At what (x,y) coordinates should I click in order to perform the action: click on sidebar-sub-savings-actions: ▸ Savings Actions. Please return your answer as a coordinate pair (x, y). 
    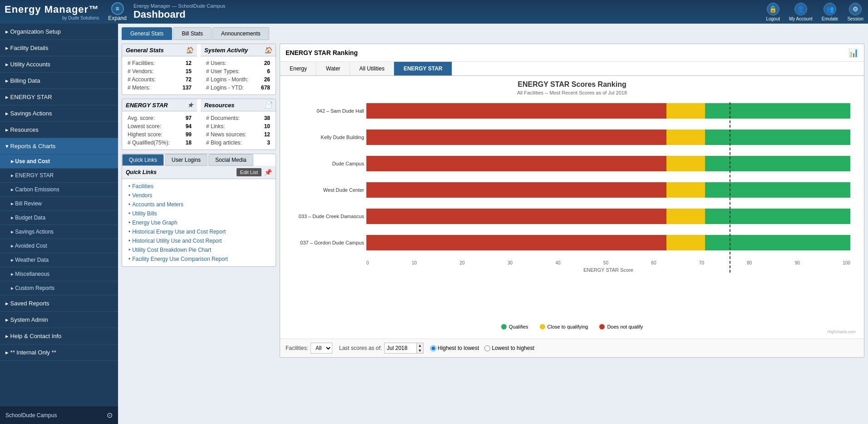
    Looking at the image, I should click on (59, 232).